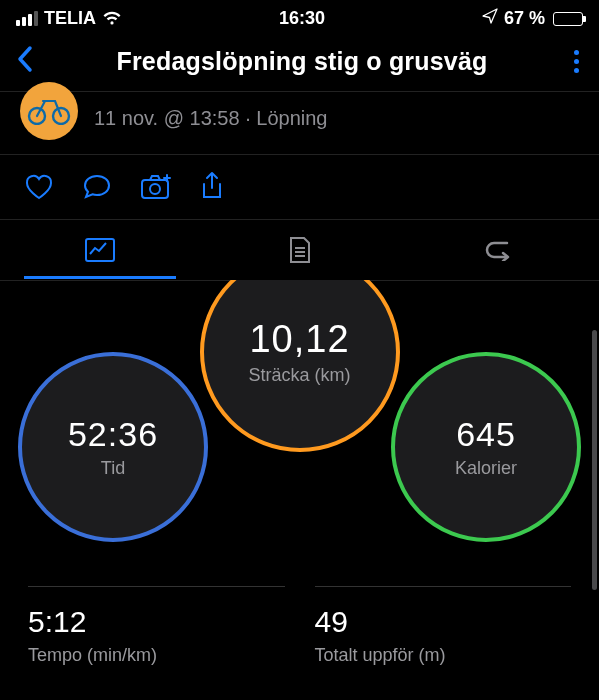  What do you see at coordinates (594, 460) in the screenshot?
I see `scrollbar` at bounding box center [594, 460].